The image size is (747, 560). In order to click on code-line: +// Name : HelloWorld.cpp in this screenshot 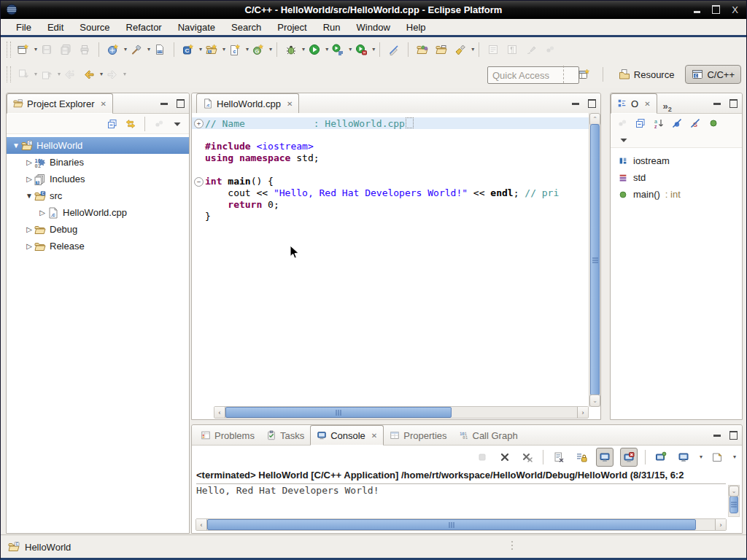, I will do `click(391, 123)`.